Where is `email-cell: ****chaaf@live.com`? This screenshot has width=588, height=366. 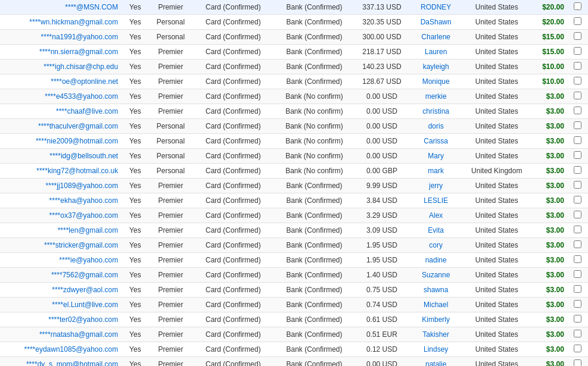
email-cell: ****chaaf@live.com is located at coordinates (61, 112).